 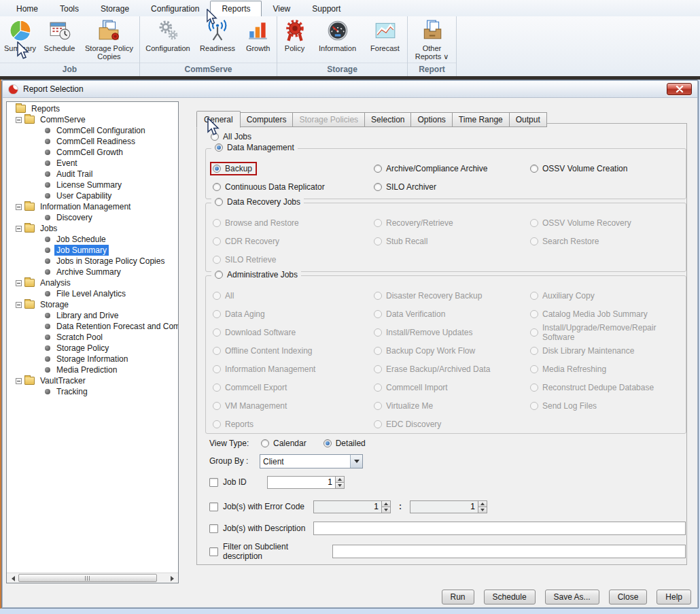 What do you see at coordinates (92, 392) in the screenshot?
I see `tree-item: Tracking` at bounding box center [92, 392].